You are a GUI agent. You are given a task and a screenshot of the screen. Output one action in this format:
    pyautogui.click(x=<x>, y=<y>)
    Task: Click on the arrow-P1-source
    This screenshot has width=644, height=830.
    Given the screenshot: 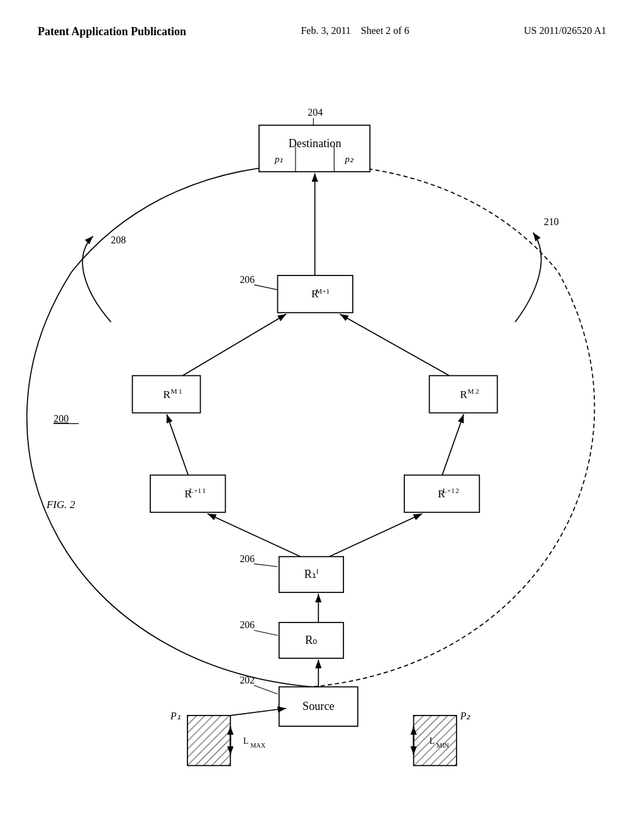 What is the action you would take?
    pyautogui.click(x=258, y=712)
    